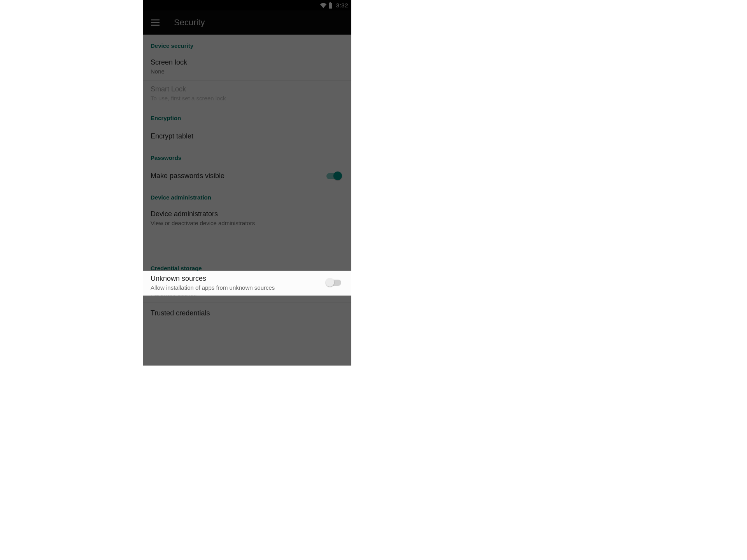 This screenshot has width=747, height=560. What do you see at coordinates (247, 219) in the screenshot?
I see `item-device-administrators: Device administrators View or deactivate…` at bounding box center [247, 219].